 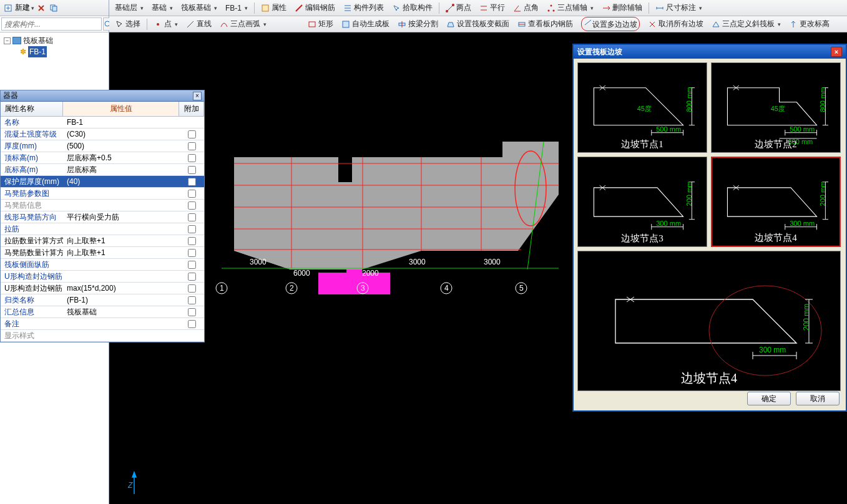 What do you see at coordinates (121, 122) in the screenshot?
I see `property-value: FB-1` at bounding box center [121, 122].